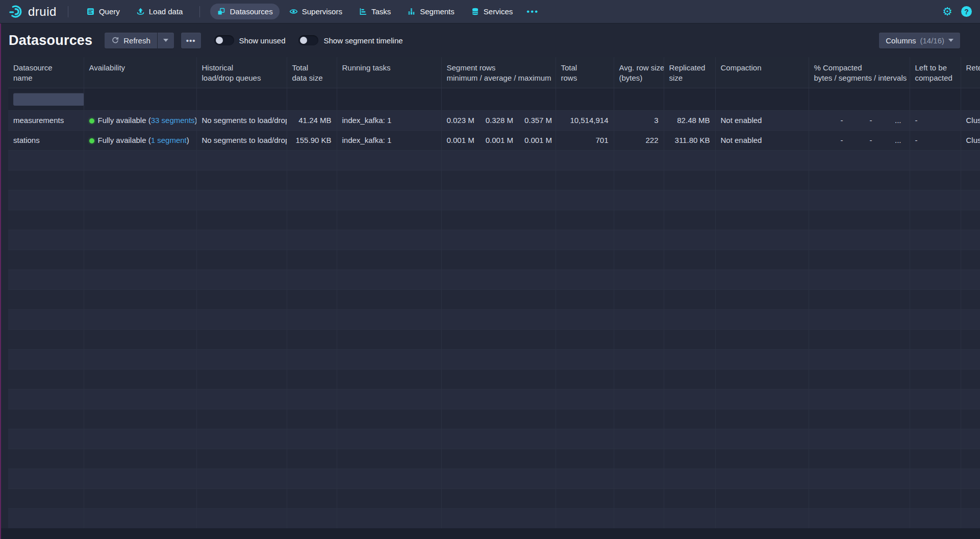  What do you see at coordinates (690, 120) in the screenshot?
I see `cell-replicated_size: 82.48 MB` at bounding box center [690, 120].